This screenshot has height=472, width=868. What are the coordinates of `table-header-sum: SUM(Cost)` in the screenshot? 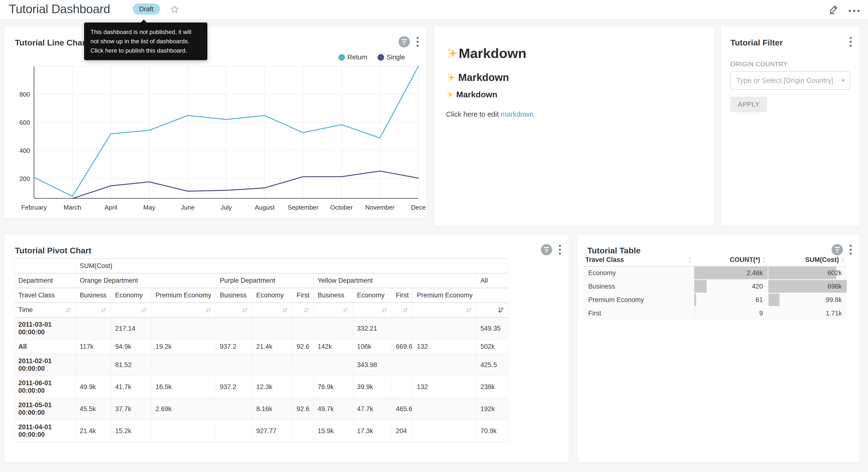 It's located at (807, 261).